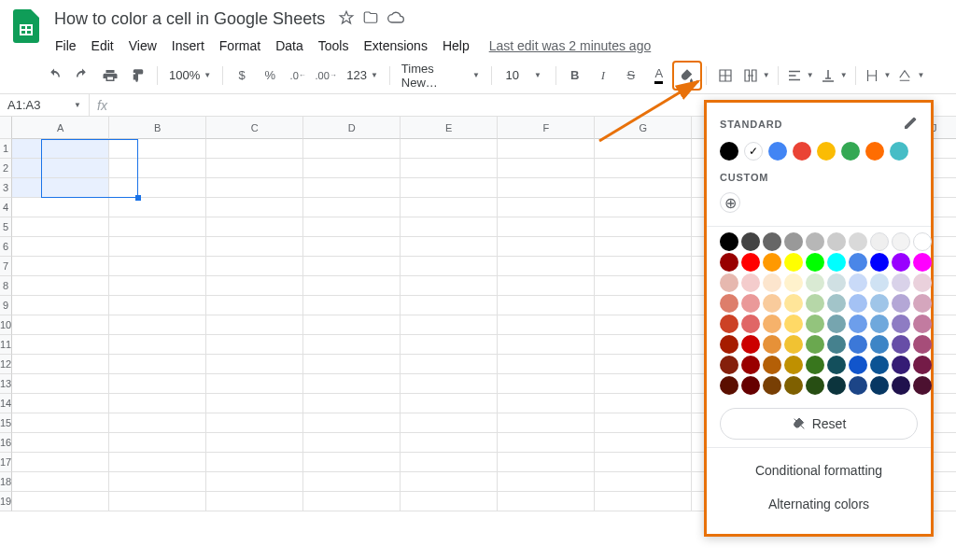 This screenshot has height=560, width=956. What do you see at coordinates (6, 128) in the screenshot?
I see `select-all-corner` at bounding box center [6, 128].